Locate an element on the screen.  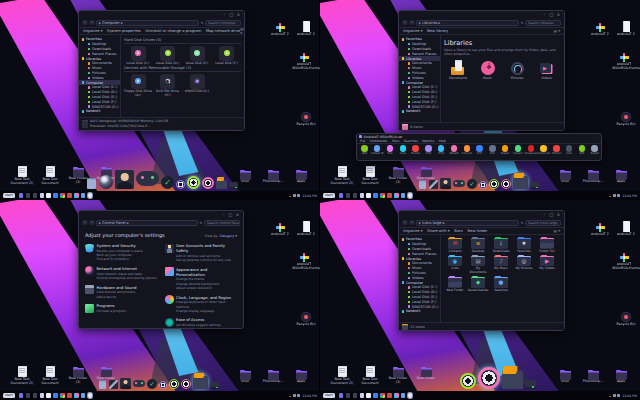
library-tile: Music is located at coordinates (488, 70).